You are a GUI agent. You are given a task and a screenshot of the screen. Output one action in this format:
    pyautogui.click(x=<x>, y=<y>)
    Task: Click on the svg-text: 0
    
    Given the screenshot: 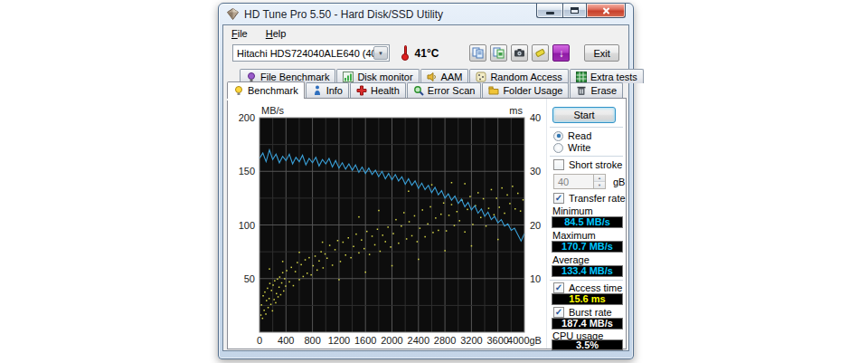 What is the action you would take?
    pyautogui.click(x=259, y=340)
    